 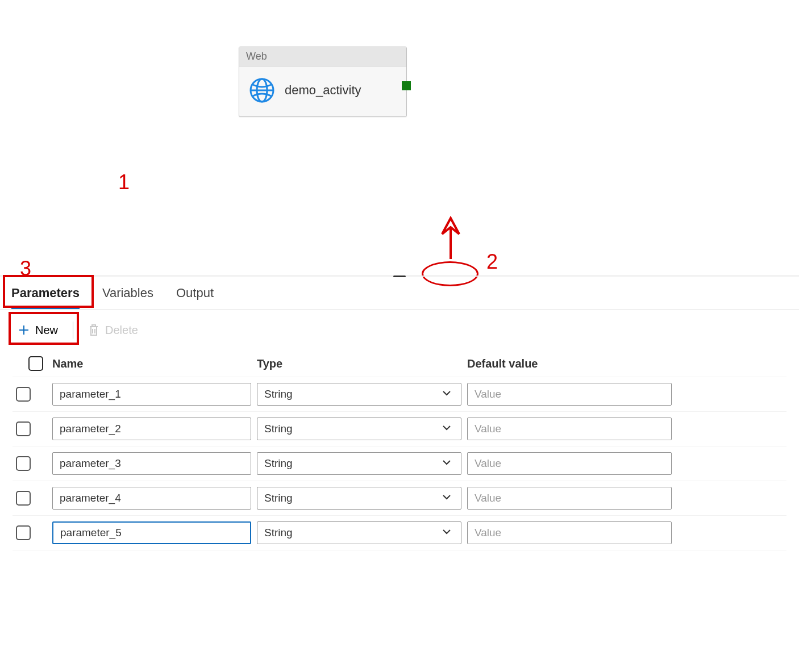 I want to click on annotation-2: 2, so click(x=492, y=262).